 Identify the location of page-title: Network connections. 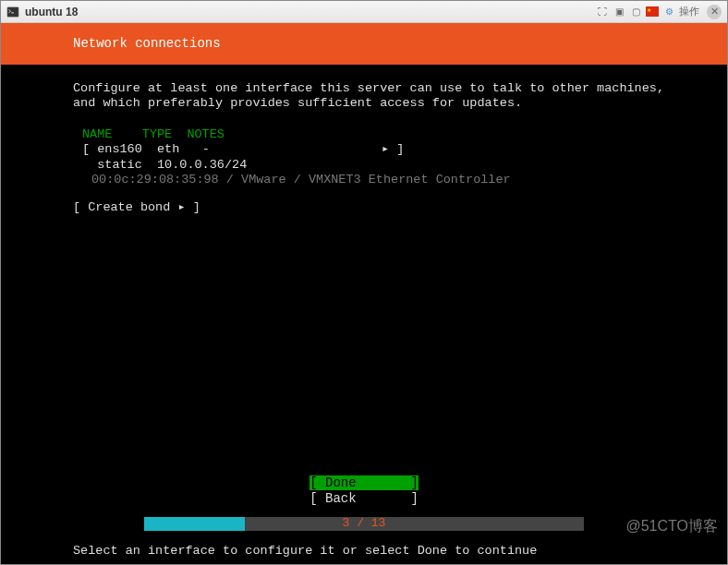
(364, 44).